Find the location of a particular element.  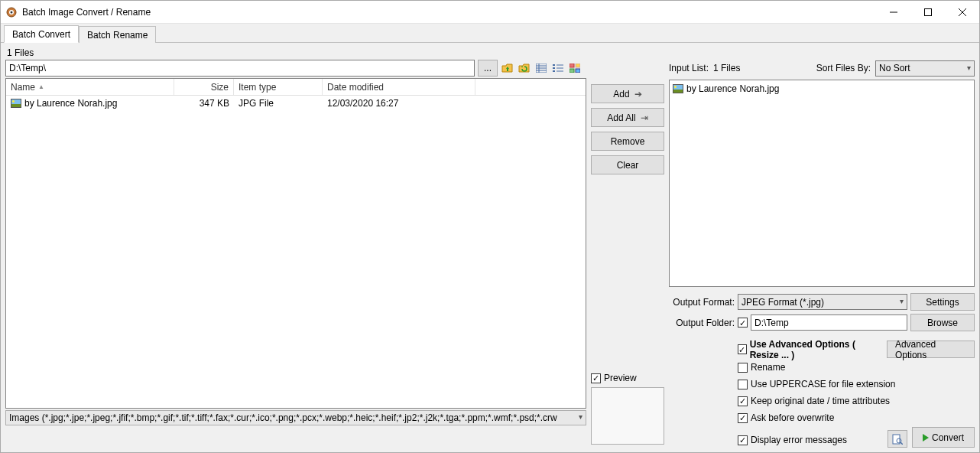

output-format-value: JPEG Format (*.jpg) is located at coordinates (783, 302).